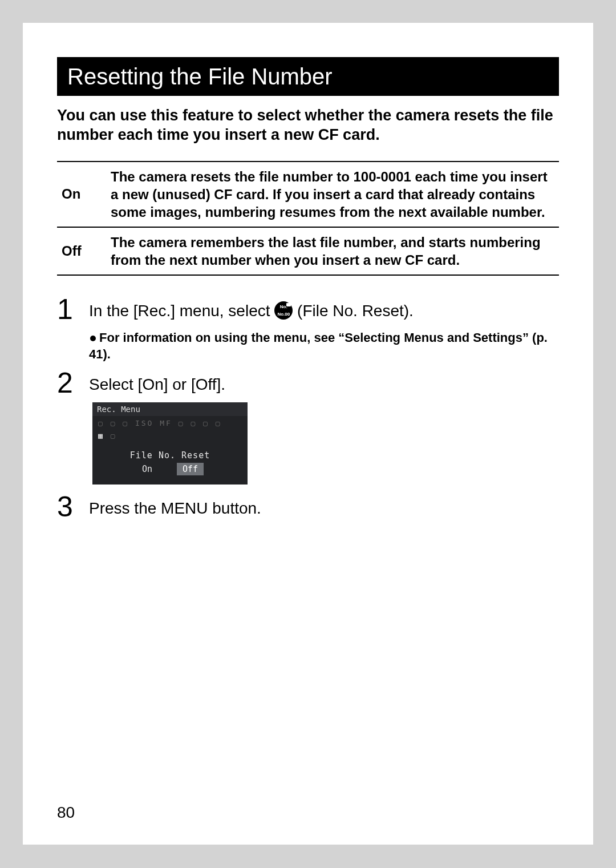  I want to click on setting-label-off: Off, so click(82, 251).